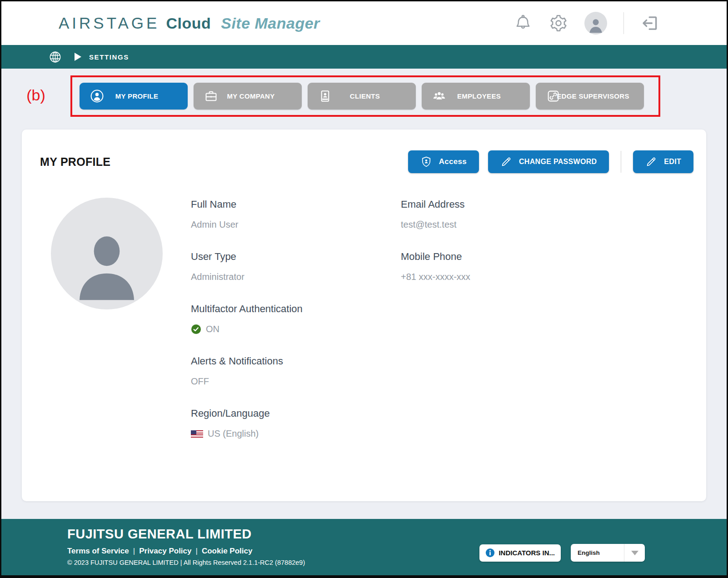 The width and height of the screenshot is (728, 578). Describe the element at coordinates (426, 162) in the screenshot. I see `shield-person-icon` at that location.